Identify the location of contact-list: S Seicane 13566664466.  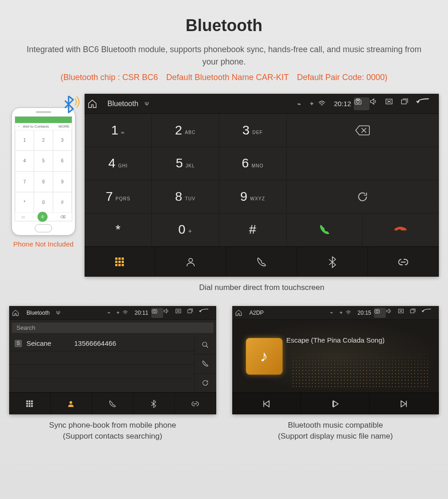
(101, 364).